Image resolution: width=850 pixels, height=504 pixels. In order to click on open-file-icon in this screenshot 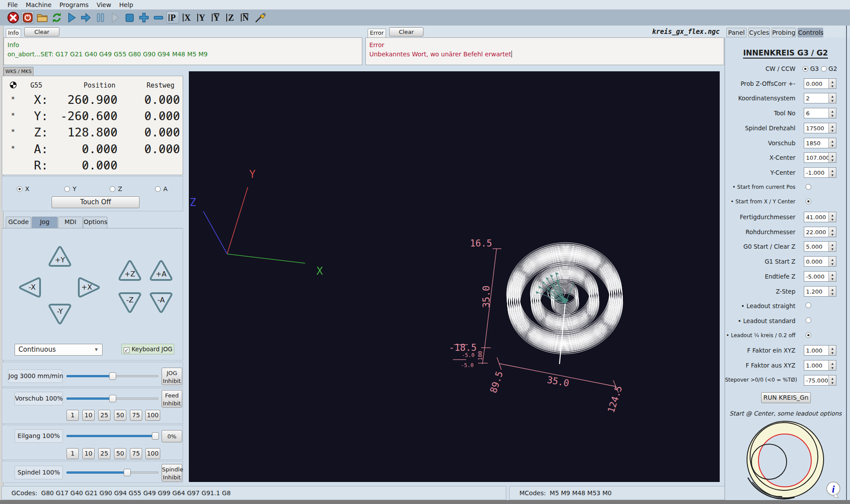, I will do `click(42, 18)`.